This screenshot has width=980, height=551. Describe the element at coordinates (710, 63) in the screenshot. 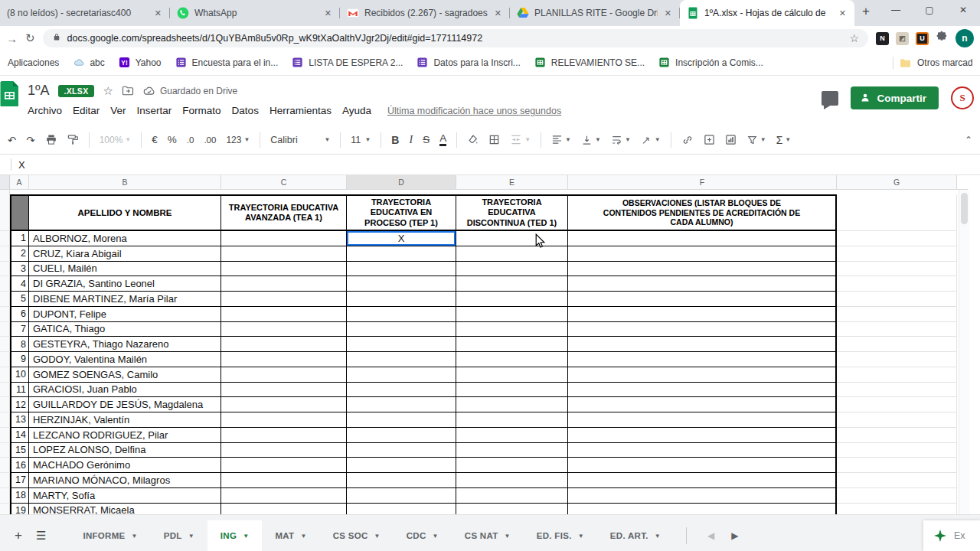

I see `bookmark-item: Inscripción a Comis...` at that location.